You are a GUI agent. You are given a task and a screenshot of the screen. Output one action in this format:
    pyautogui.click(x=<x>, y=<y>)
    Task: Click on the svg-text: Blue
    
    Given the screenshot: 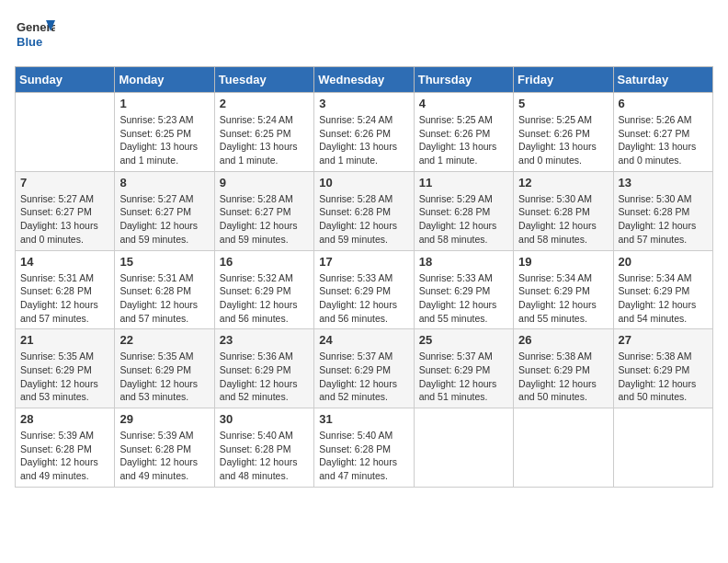 What is the action you would take?
    pyautogui.click(x=29, y=42)
    